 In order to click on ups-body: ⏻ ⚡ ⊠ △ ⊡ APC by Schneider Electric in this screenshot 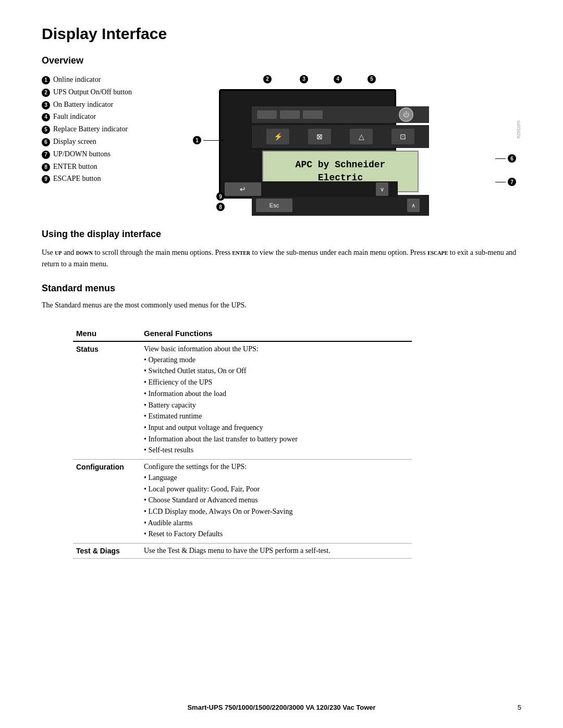, I will do `click(308, 144)`.